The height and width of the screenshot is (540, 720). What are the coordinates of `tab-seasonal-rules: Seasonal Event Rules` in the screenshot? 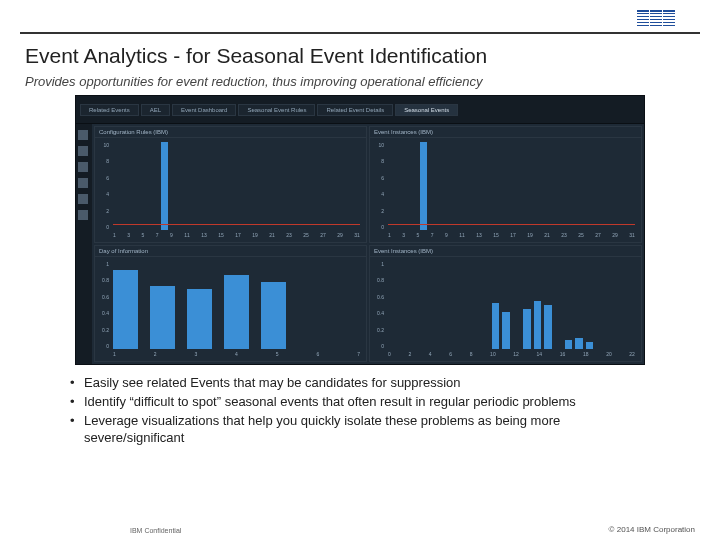 It's located at (276, 110).